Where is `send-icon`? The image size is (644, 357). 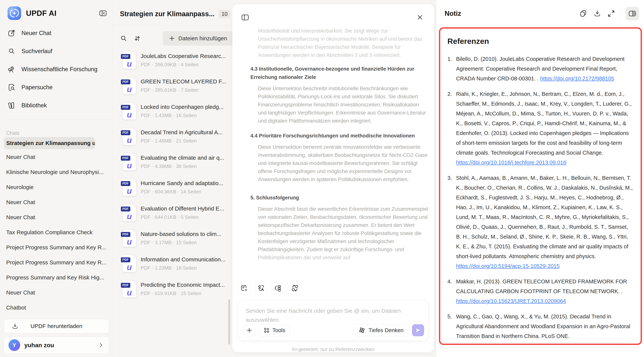 send-icon is located at coordinates (418, 330).